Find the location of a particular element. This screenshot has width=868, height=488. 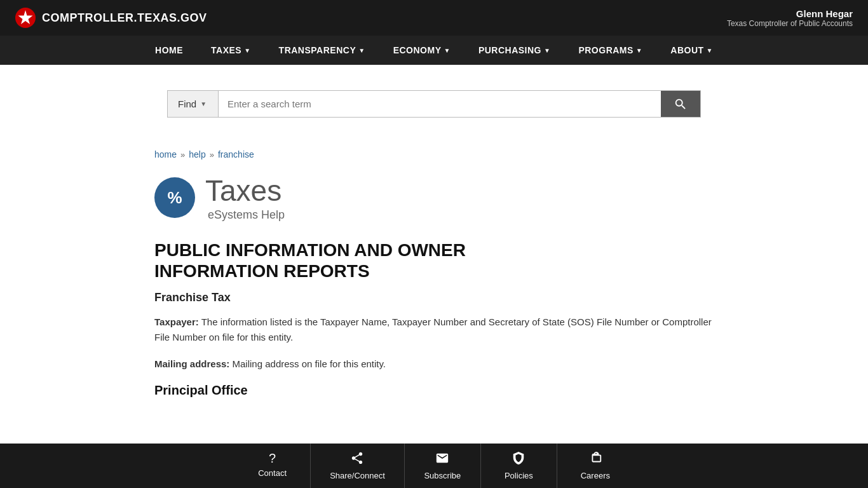

breadcrumb-home: home is located at coordinates (165, 154).